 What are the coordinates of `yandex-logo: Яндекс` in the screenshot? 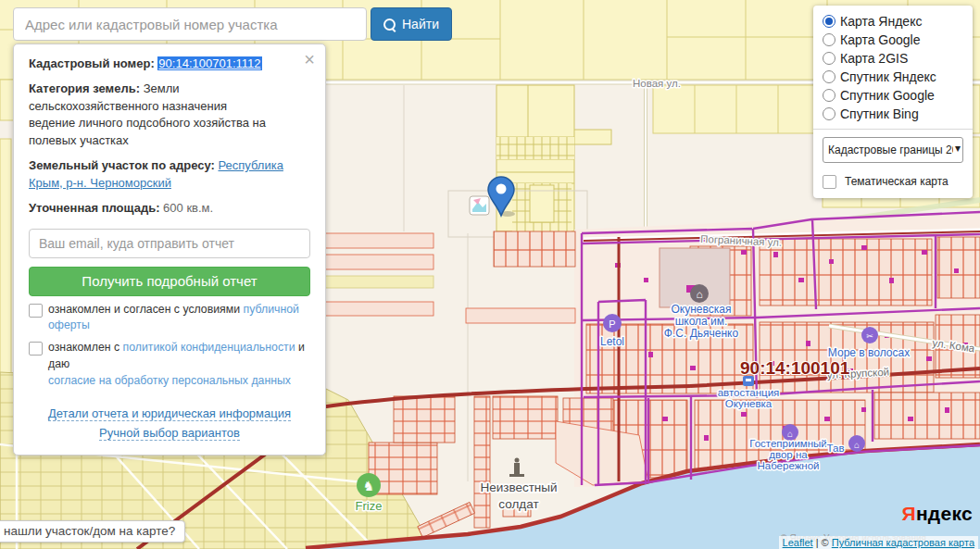 It's located at (937, 514).